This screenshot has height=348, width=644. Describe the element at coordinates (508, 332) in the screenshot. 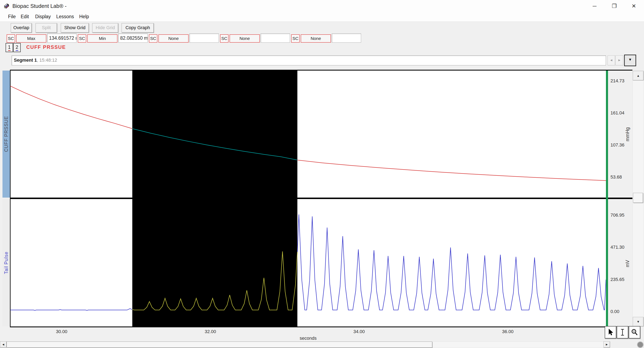

I see `x-tick-label: 36.00` at that location.